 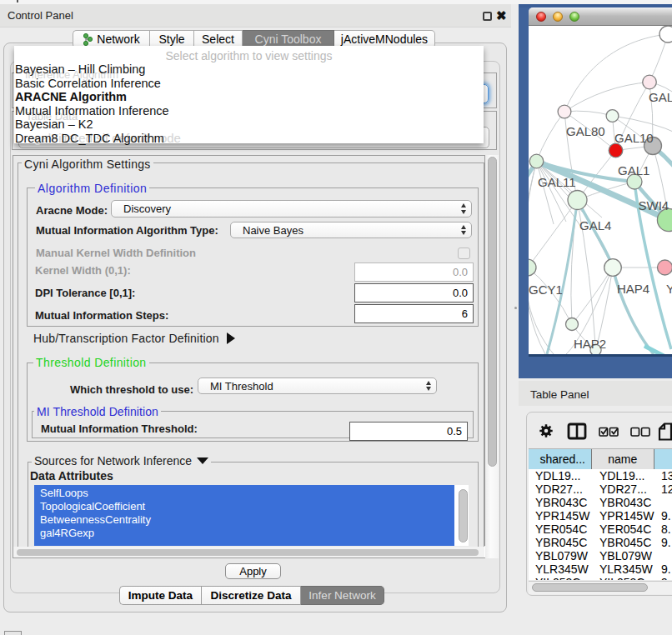 What do you see at coordinates (660, 97) in the screenshot?
I see `svg-text: GAL7` at bounding box center [660, 97].